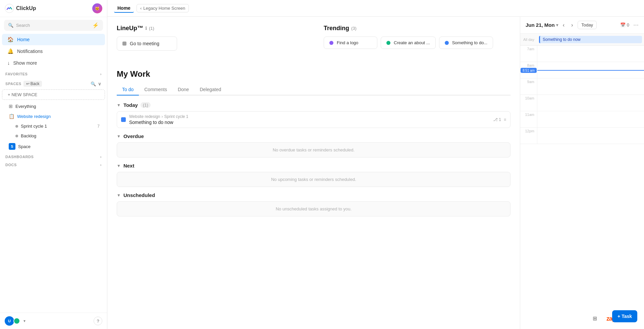 This screenshot has height=329, width=644. Describe the element at coordinates (124, 8) in the screenshot. I see `tab-home: Home` at that location.